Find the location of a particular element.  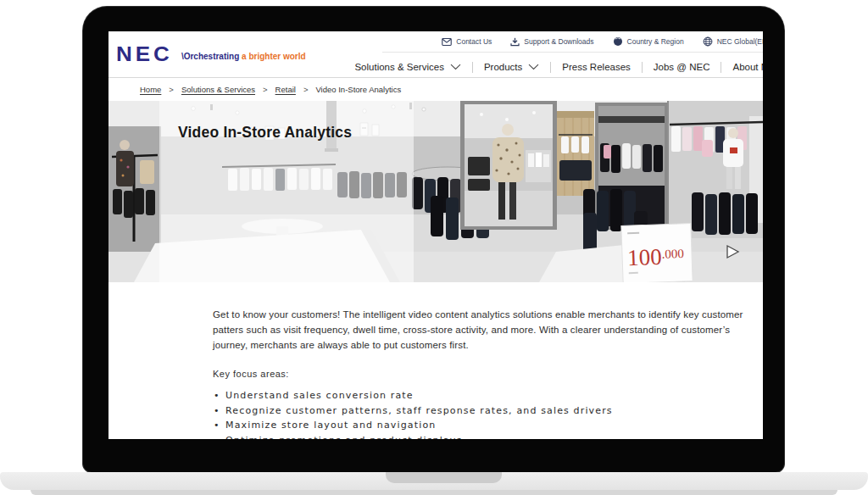

nav-item-label: Press Releases is located at coordinates (597, 67).